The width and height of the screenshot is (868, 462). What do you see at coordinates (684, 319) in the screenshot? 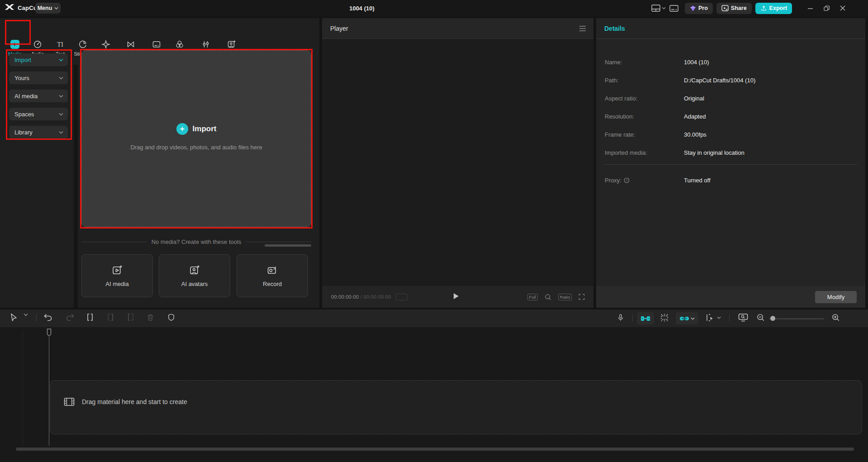
I see `link-icon` at bounding box center [684, 319].